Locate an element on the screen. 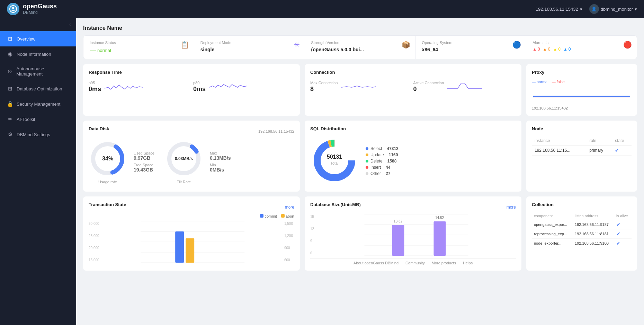  proxy-legend: — normal — false is located at coordinates (582, 82).